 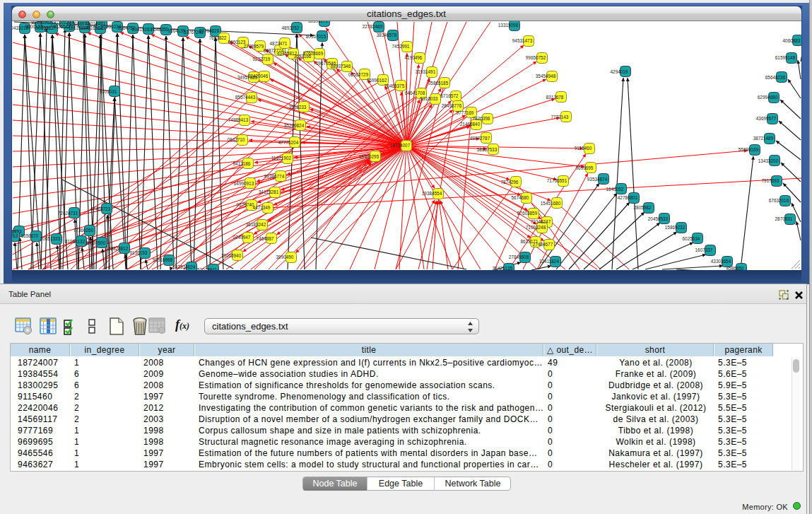 I want to click on svg-text: 7826398, so click(x=482, y=119).